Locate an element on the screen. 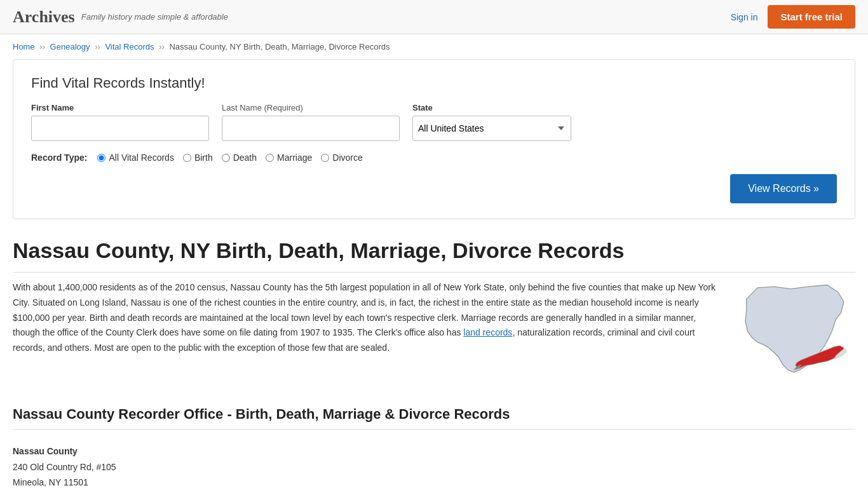  radio-all-vital: All Vital Records is located at coordinates (135, 158).